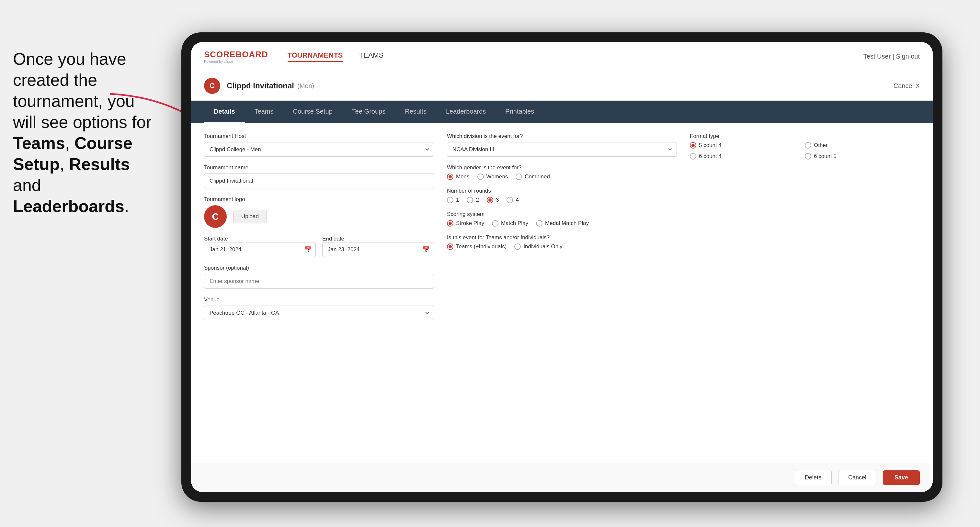 The width and height of the screenshot is (980, 527). What do you see at coordinates (473, 200) in the screenshot?
I see `rounds-2: 2` at bounding box center [473, 200].